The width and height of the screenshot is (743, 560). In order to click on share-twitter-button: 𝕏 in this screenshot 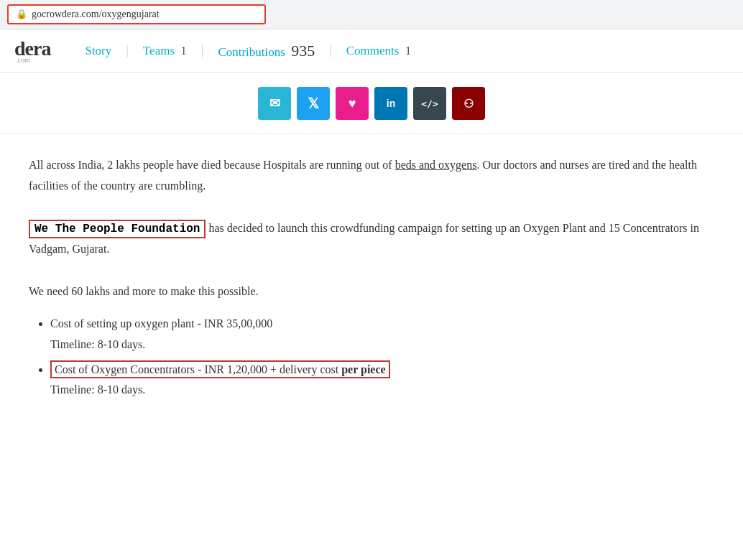, I will do `click(313, 103)`.